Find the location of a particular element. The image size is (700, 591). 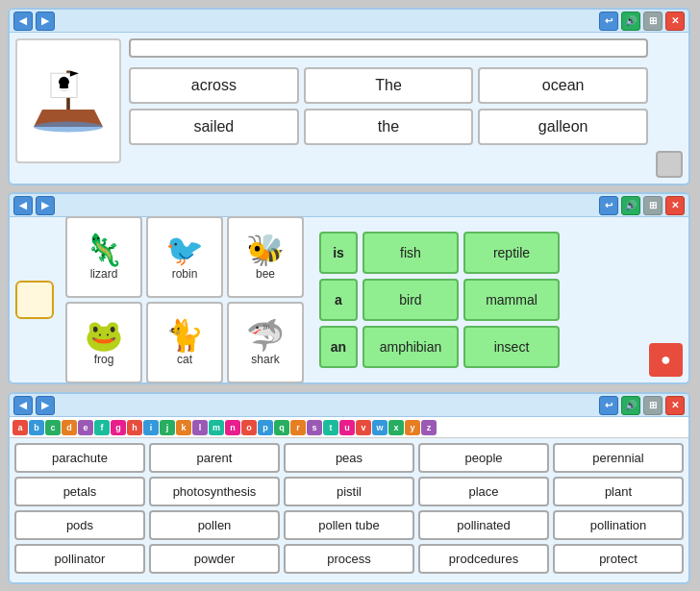

animal-card: 🐸frog is located at coordinates (104, 342).